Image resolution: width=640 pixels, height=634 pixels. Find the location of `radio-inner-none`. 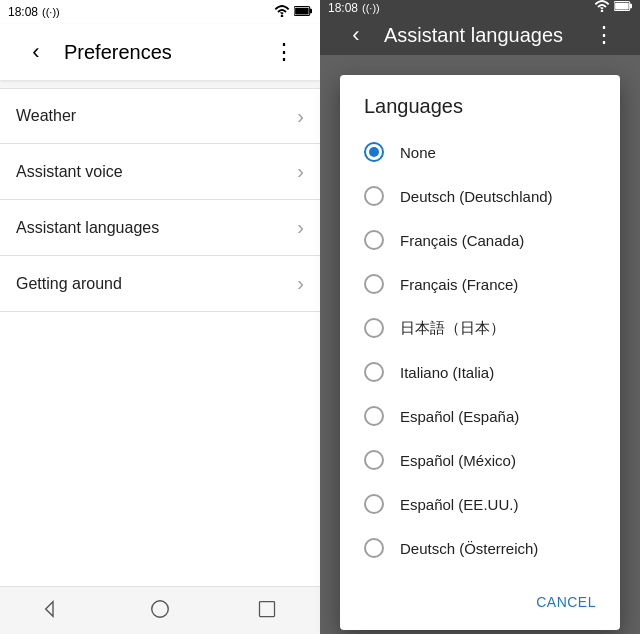

radio-inner-none is located at coordinates (374, 152).